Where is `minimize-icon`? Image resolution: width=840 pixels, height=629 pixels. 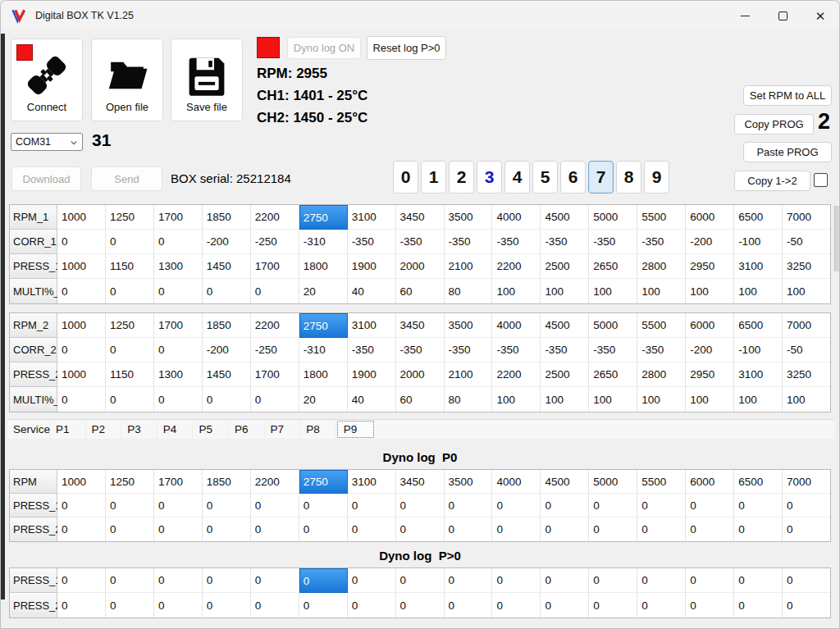
minimize-icon is located at coordinates (745, 16).